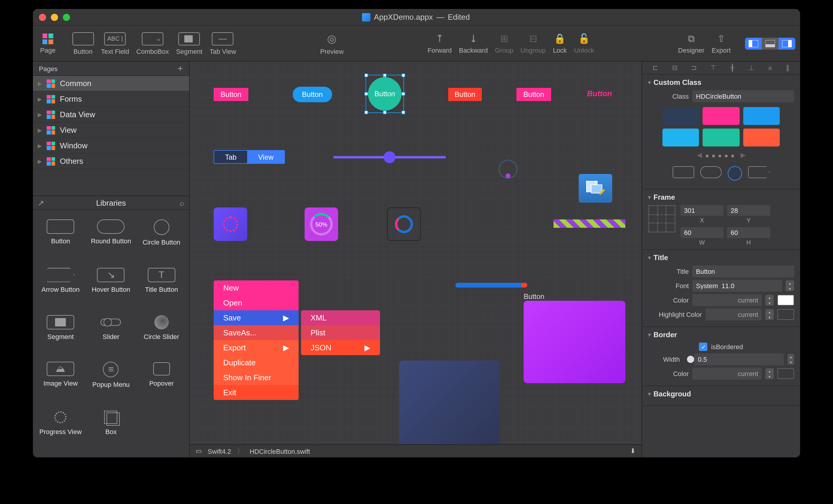 The width and height of the screenshot is (833, 504). I want to click on menu-export: Export▶, so click(256, 348).